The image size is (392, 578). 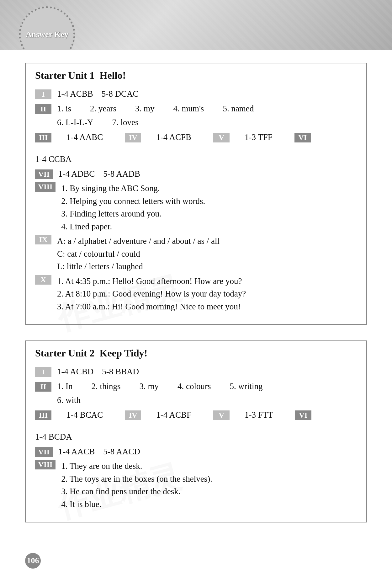 What do you see at coordinates (98, 94) in the screenshot?
I see `unit1-I-content: 1-4 ACBB 5-8 DCAC` at bounding box center [98, 94].